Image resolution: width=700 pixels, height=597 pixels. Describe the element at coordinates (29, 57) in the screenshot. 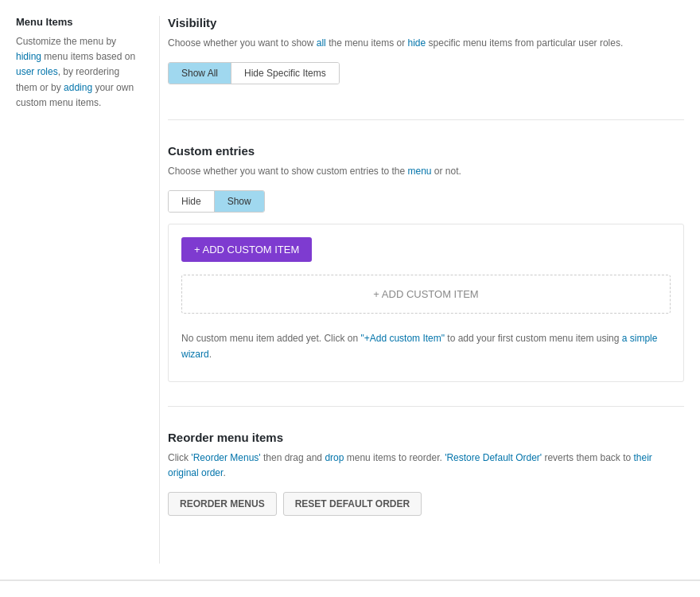

I see `hiding-link: hiding` at that location.